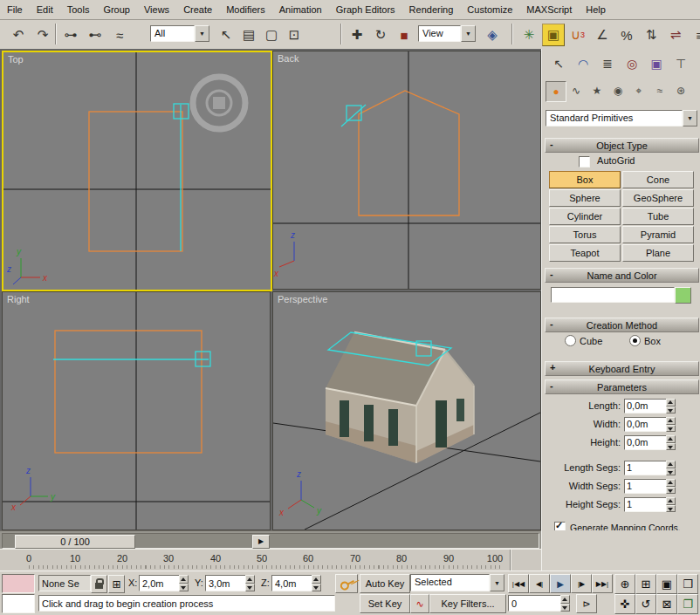 The image size is (700, 615). Describe the element at coordinates (293, 583) in the screenshot. I see `coord-z-field: 4,0m` at that location.